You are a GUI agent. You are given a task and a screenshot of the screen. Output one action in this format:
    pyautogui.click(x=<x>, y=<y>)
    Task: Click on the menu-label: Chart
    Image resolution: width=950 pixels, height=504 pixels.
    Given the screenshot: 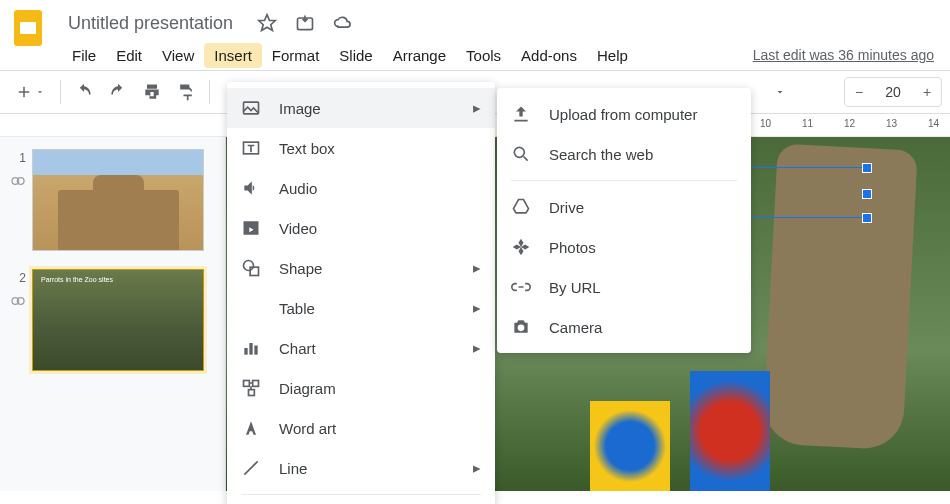 What is the action you would take?
    pyautogui.click(x=298, y=348)
    